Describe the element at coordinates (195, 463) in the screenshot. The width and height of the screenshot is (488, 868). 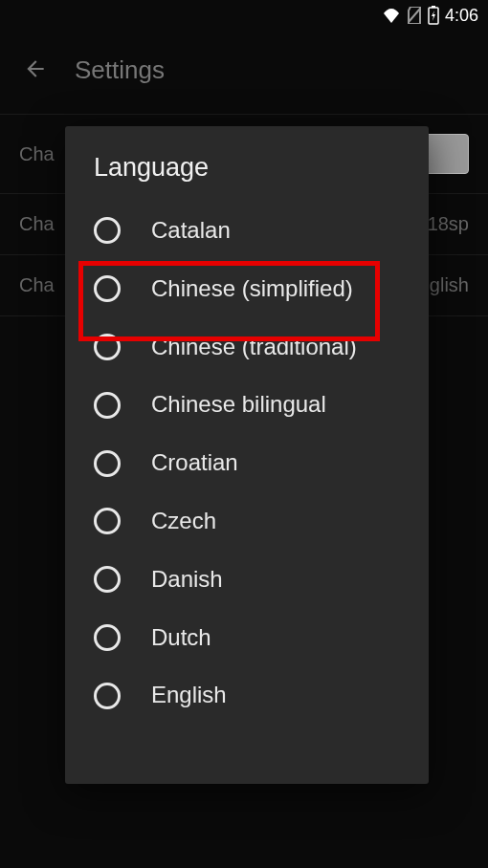
I see `option-label: Croatian` at that location.